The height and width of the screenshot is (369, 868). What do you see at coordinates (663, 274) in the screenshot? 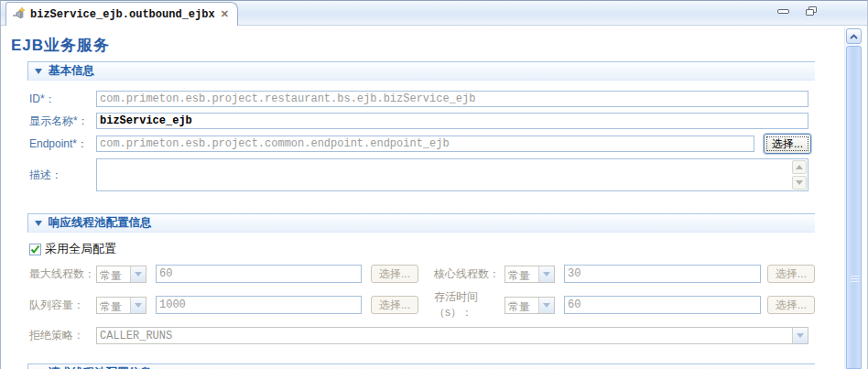
I see `core-threads-input` at bounding box center [663, 274].